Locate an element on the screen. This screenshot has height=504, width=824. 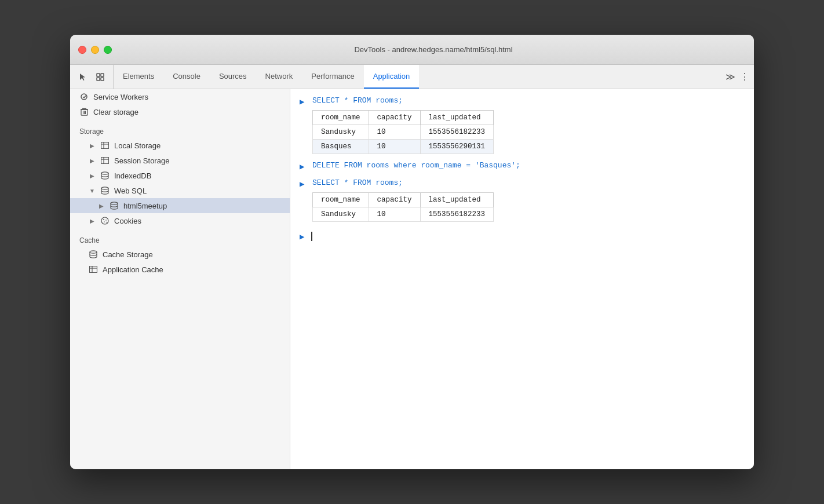
cookies-icon is located at coordinates (105, 221).